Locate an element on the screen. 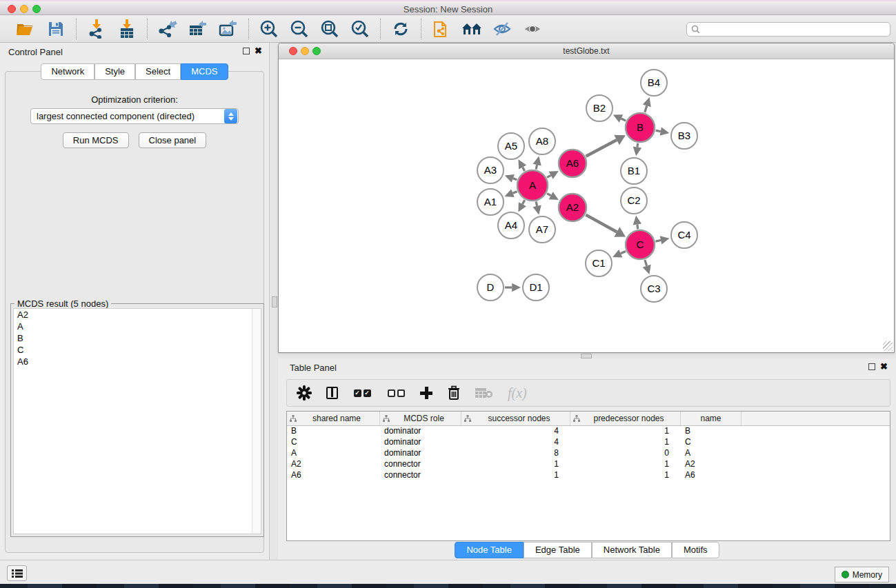  zoom-out-icon is located at coordinates (299, 29).